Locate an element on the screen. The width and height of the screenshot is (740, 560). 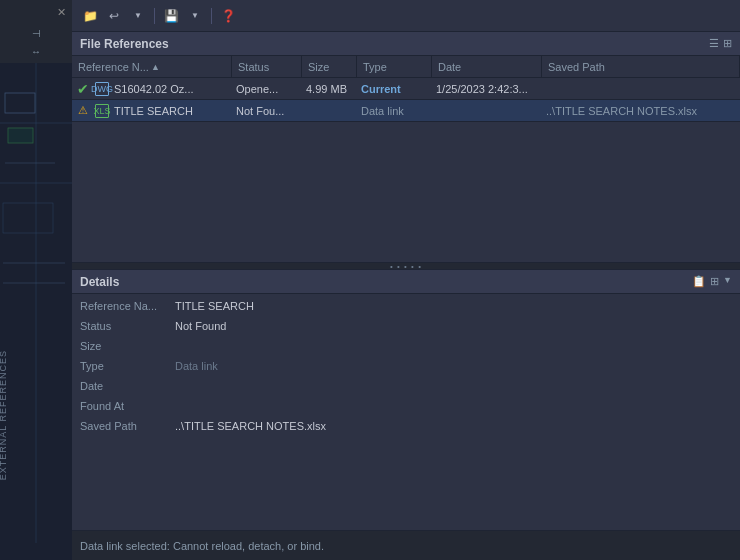
value-status: Not Found is located at coordinates (200, 326).